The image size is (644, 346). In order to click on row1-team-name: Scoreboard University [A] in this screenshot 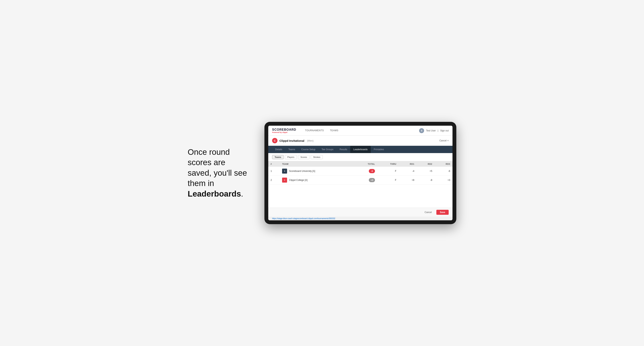, I will do `click(302, 171)`.